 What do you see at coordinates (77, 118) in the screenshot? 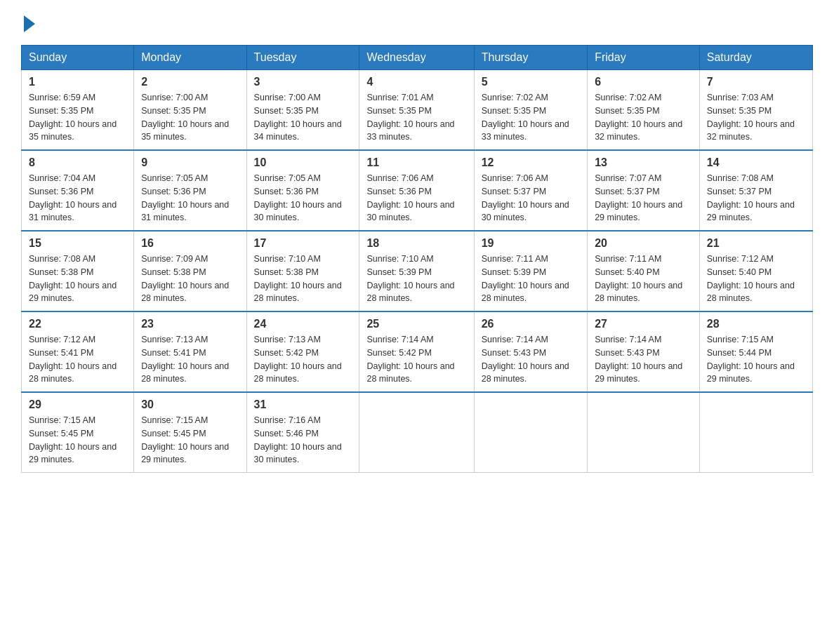
I see `day-info: Sunrise: 6:59 AMSunset: 5:35 PMDaylight:…` at bounding box center [77, 118].